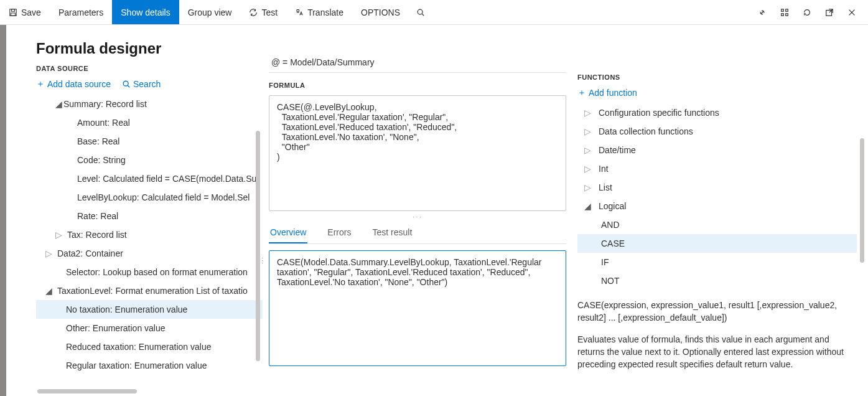  Describe the element at coordinates (97, 235) in the screenshot. I see `tree-label: Tax: Record list` at that location.